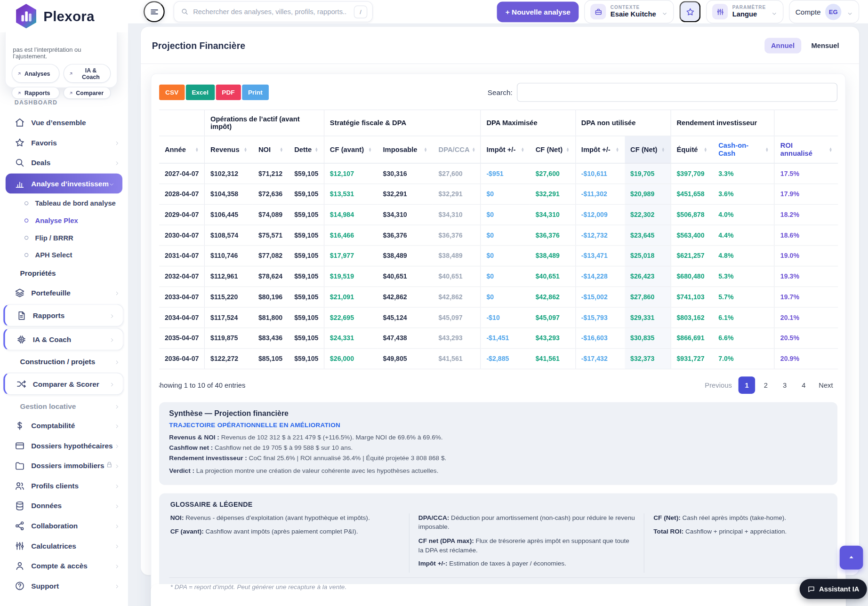  What do you see at coordinates (784, 385) in the screenshot?
I see `pagination-page-3: 3` at bounding box center [784, 385].